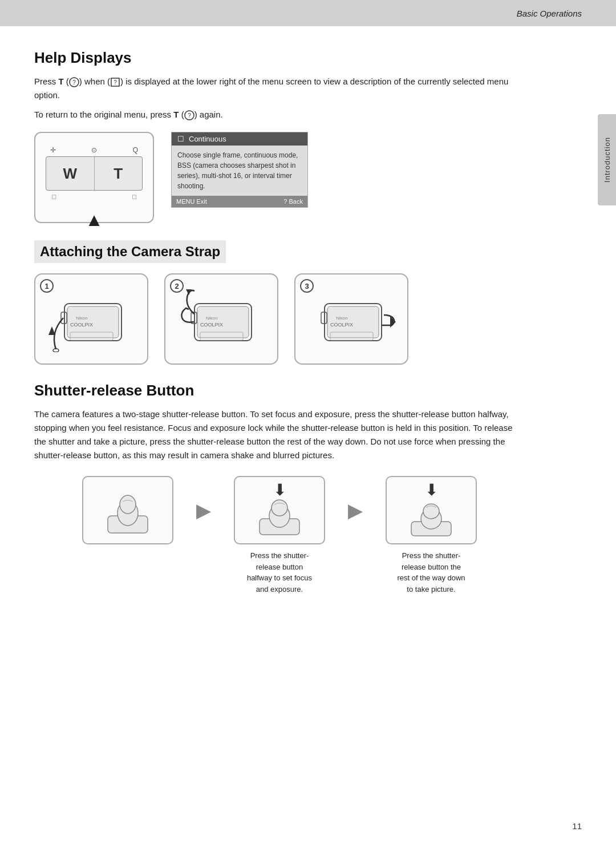  What do you see at coordinates (293, 201) in the screenshot?
I see `menu-back-label: ? Back` at bounding box center [293, 201].